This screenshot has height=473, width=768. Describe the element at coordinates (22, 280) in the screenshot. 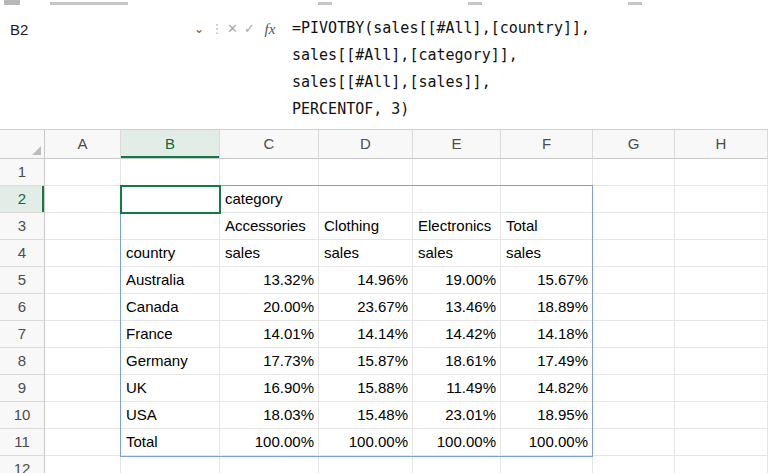

I see `row-header-5: 5` at that location.